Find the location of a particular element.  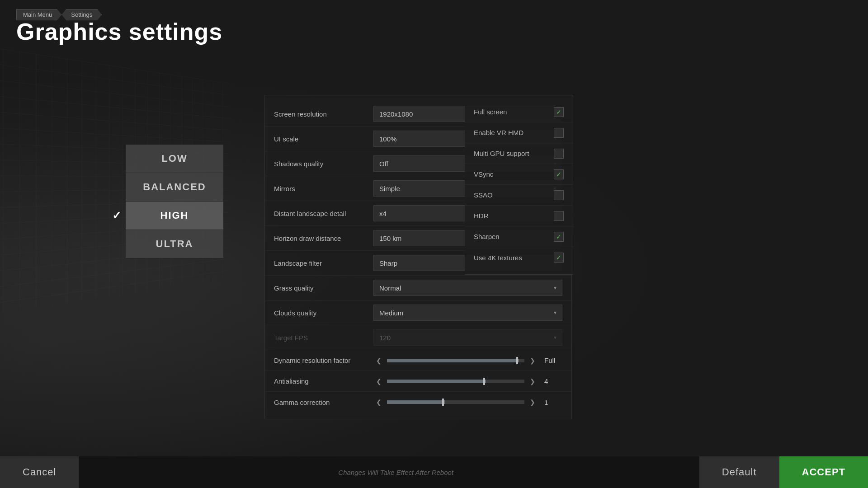

fullscreen-checkbox: ✓ is located at coordinates (559, 112).